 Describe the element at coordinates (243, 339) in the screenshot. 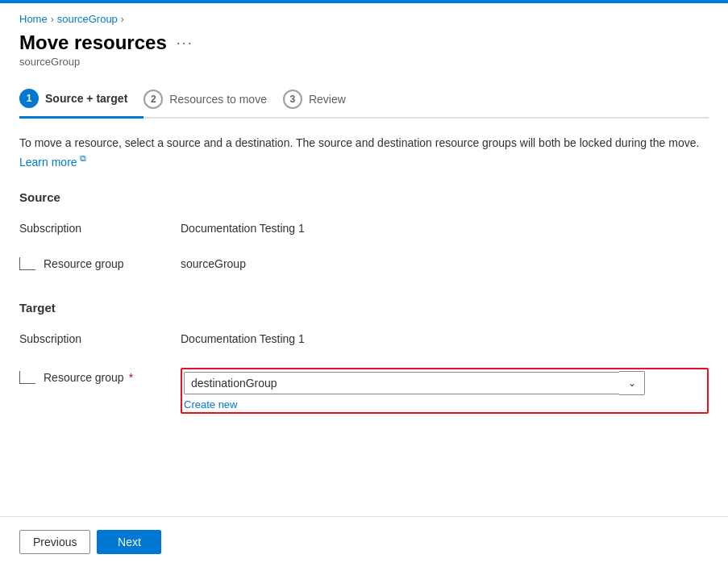

I see `target-subscription-value: Documentation Testing 1` at that location.